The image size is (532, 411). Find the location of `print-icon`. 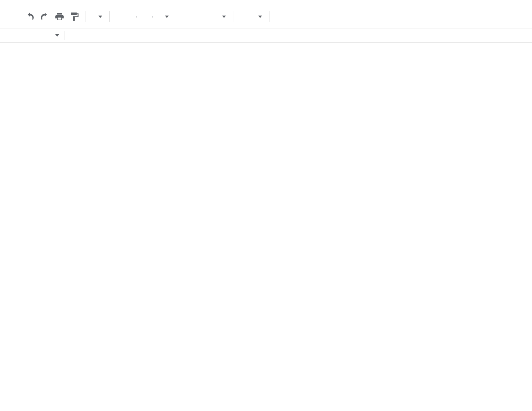

print-icon is located at coordinates (60, 17).